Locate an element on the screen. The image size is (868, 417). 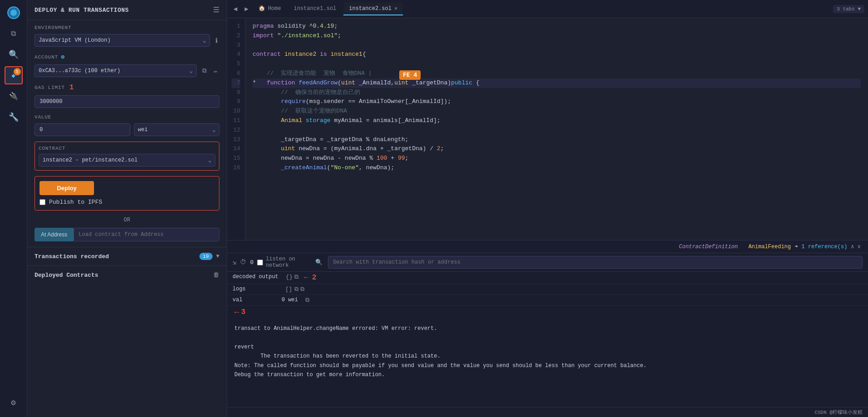
home-icon: 🏠 is located at coordinates (262, 8).